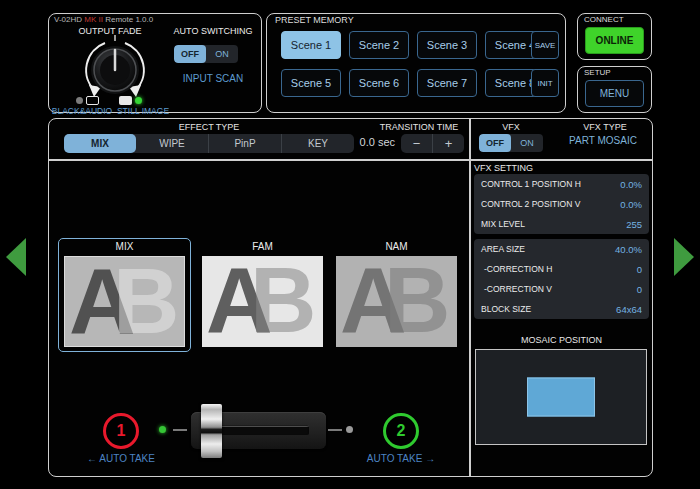  Describe the element at coordinates (562, 289) in the screenshot. I see `vfx-setting-row-correction-v: -CORRECTION V 0` at that location.